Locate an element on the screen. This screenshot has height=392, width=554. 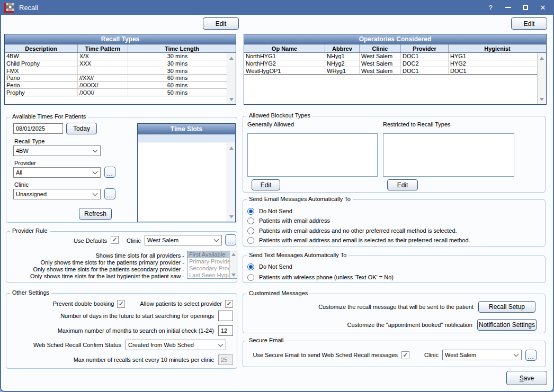
edit-restricted-button: Edit is located at coordinates (403, 185).